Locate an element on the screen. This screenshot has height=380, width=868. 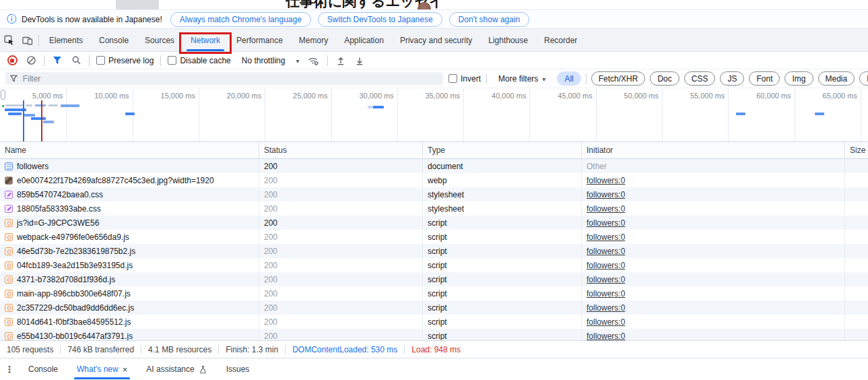
switch-japanese-button: Switch DevTools to Japanese is located at coordinates (380, 20).